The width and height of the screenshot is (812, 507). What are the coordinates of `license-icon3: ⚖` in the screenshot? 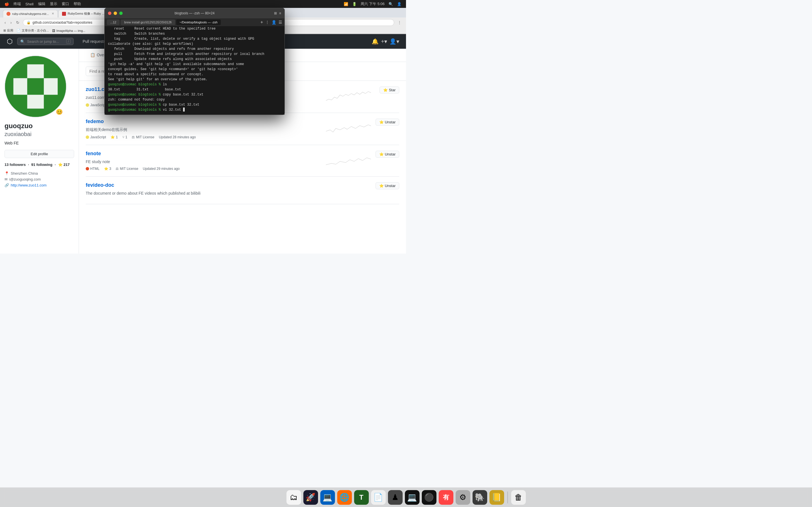 It's located at (117, 169).